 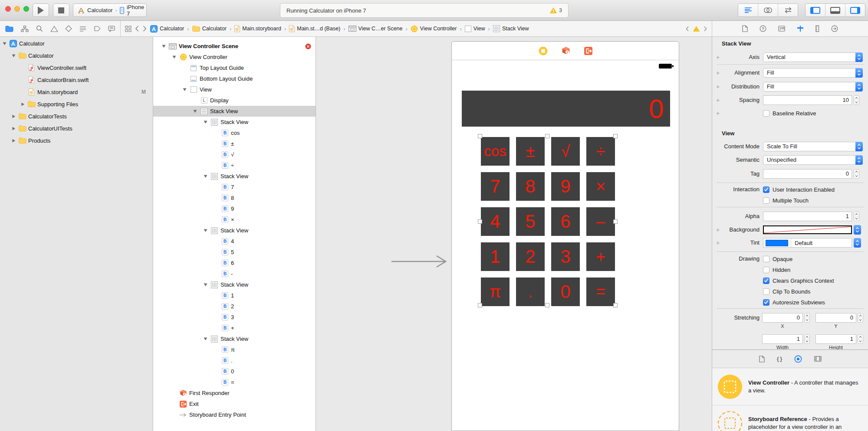 What do you see at coordinates (234, 101) in the screenshot?
I see `outline-row: LDisplay` at bounding box center [234, 101].